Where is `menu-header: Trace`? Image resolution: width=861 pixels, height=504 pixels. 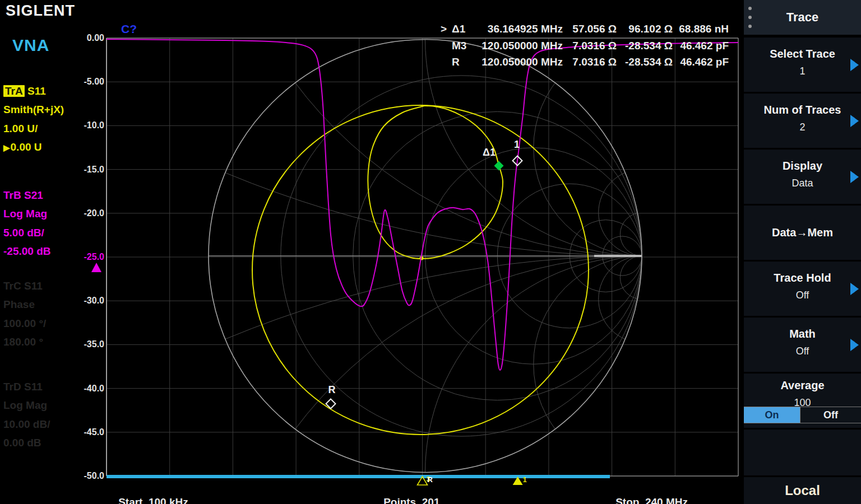
menu-header: Trace is located at coordinates (803, 18).